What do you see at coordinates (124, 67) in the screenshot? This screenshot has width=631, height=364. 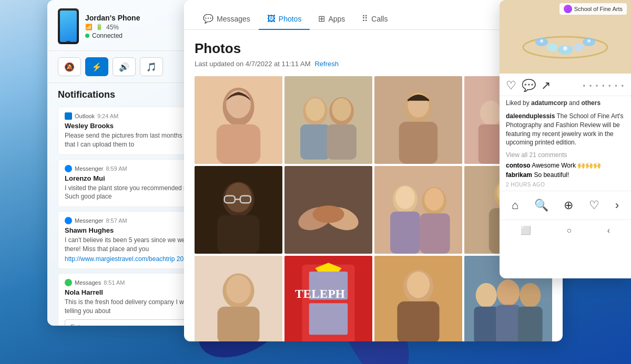 I see `volume-icon: 🔊` at bounding box center [124, 67].